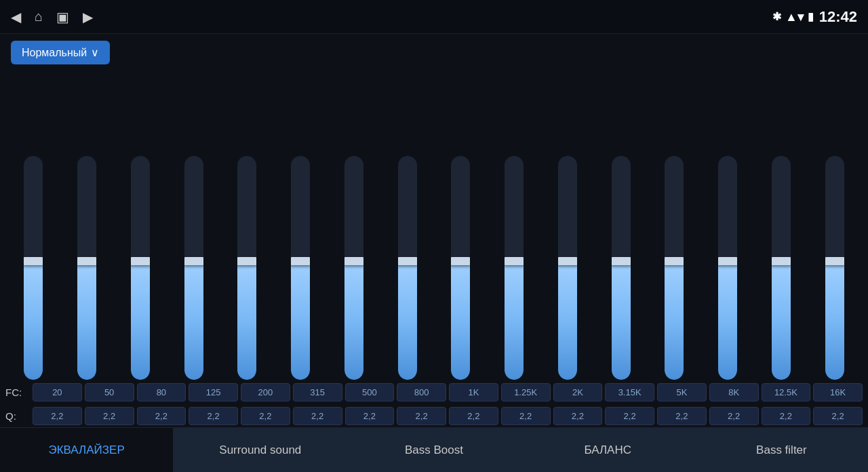  Describe the element at coordinates (88, 17) in the screenshot. I see `play-icon: ▶` at that location.